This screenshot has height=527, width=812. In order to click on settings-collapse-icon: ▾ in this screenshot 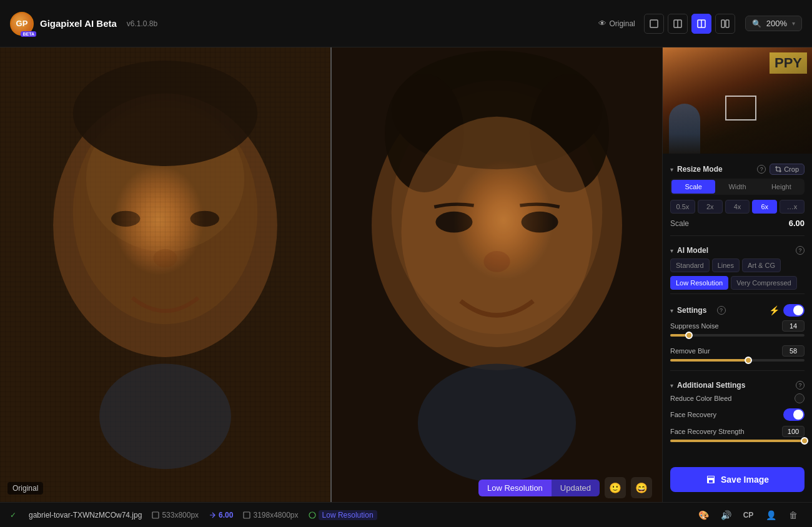, I will do `click(672, 311)`.